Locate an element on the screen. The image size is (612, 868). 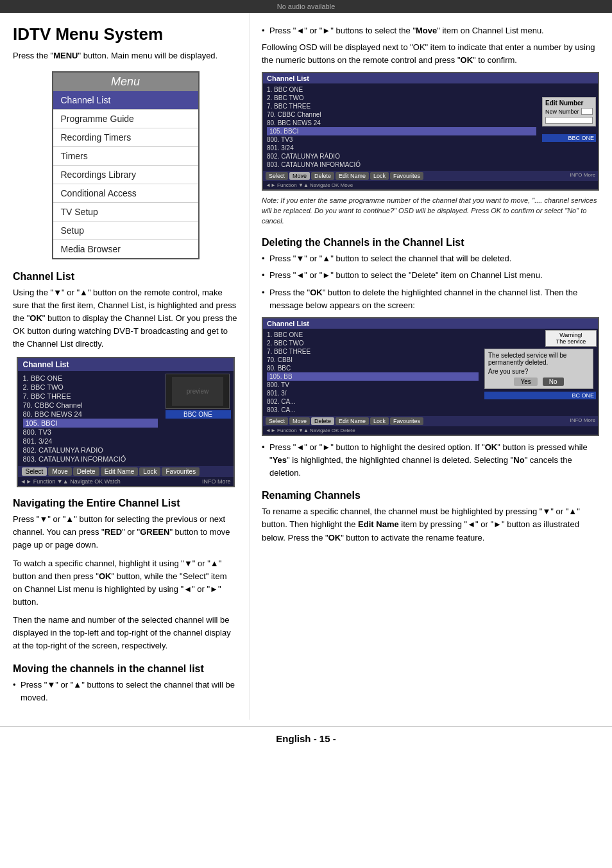
cl-channel-label: BBC ONE is located at coordinates (198, 415).